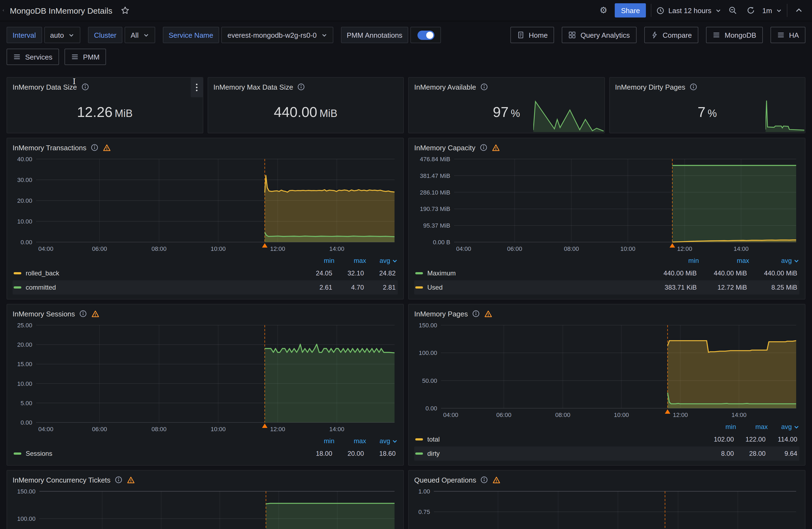  I want to click on y-axis-tick-label: 15.00, so click(25, 364).